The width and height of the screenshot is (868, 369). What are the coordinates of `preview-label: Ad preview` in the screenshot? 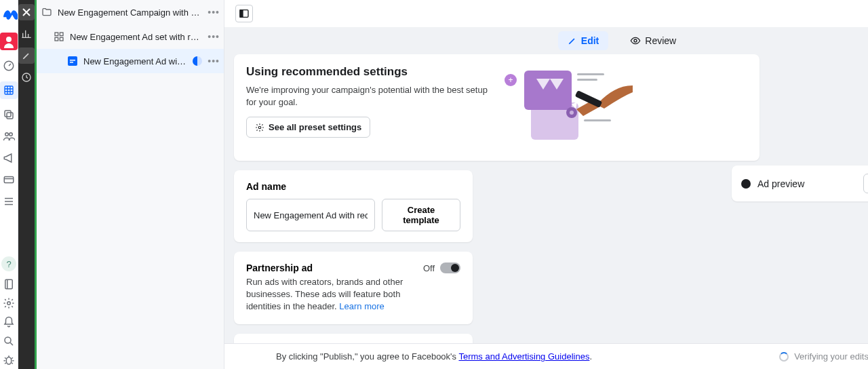 It's located at (807, 184).